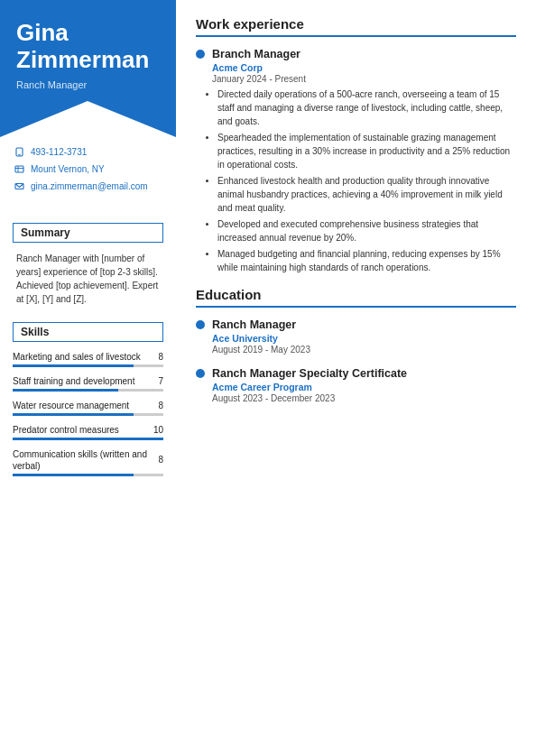 This screenshot has width=536, height=756. Describe the element at coordinates (159, 429) in the screenshot. I see `skill-score: 10` at that location.